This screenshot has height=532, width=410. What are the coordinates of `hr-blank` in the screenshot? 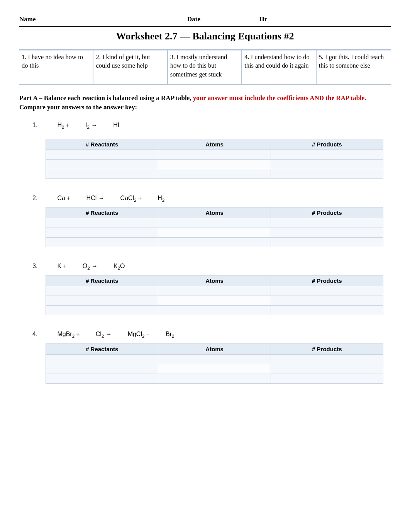 It's located at (280, 19).